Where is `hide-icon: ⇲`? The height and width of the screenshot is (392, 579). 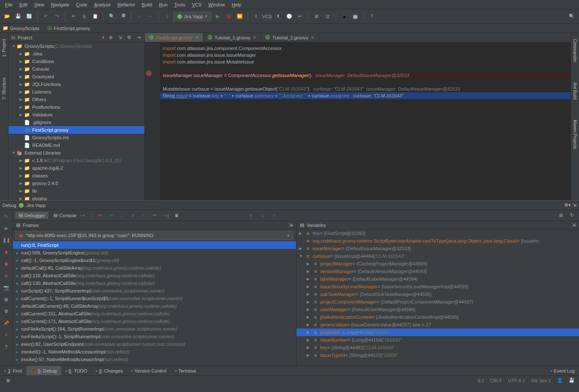
hide-icon: ⇲ is located at coordinates (574, 205).